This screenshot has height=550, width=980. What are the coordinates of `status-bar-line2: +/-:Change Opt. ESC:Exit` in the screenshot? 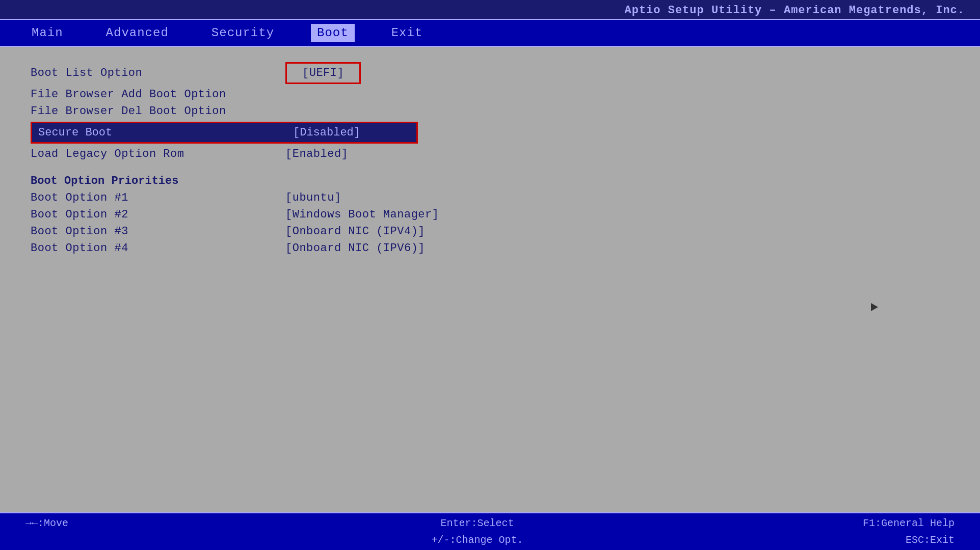 It's located at (490, 542).